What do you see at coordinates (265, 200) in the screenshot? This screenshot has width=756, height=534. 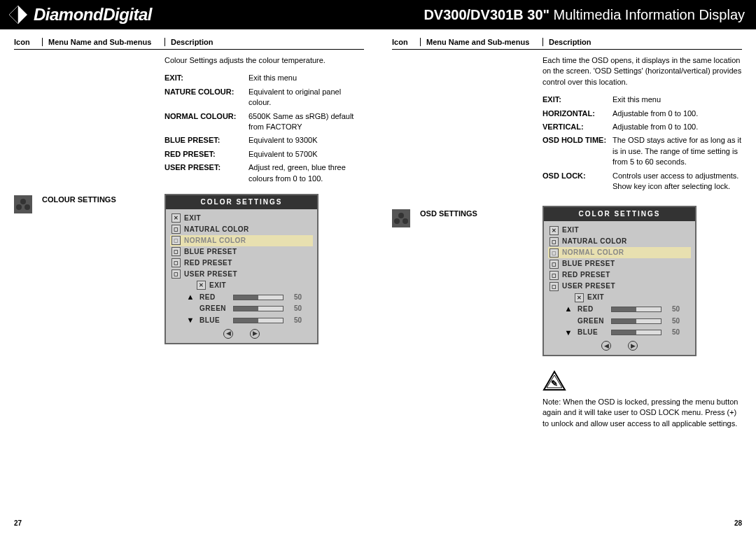 I see `description-cell: Colour Settings adjusts the colour tempe…` at bounding box center [265, 200].